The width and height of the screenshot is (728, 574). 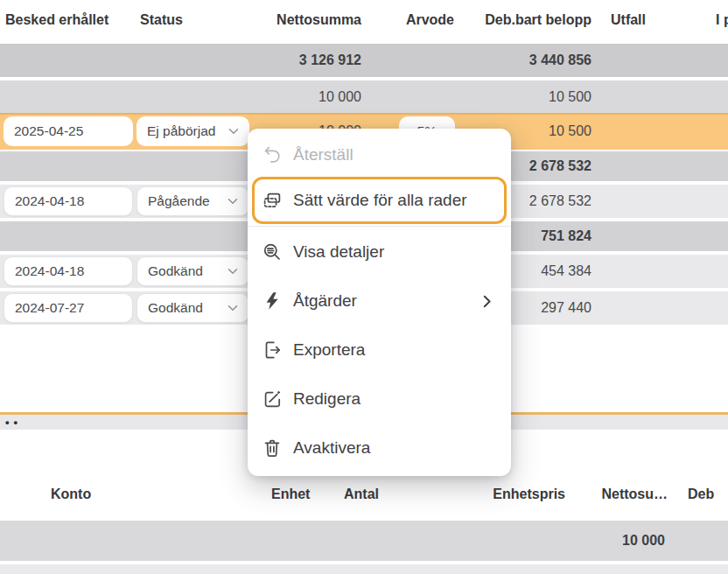 I want to click on table2-row-summary: 10 000, so click(x=364, y=541).